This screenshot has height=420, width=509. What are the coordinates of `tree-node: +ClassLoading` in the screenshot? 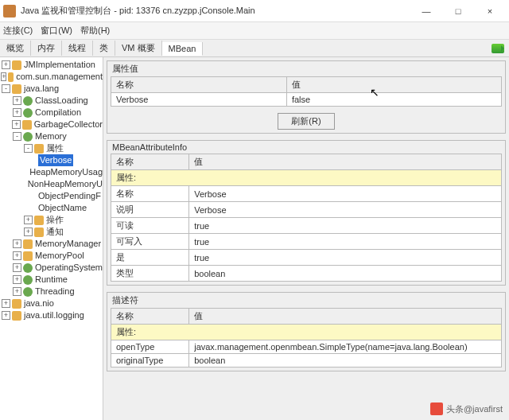 It's located at (51, 100).